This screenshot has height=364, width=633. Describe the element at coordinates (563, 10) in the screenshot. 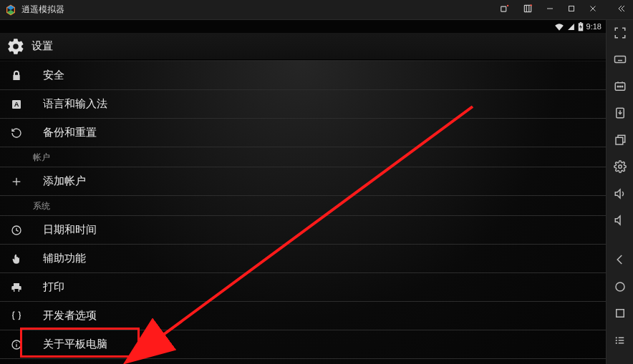

I see `window-controls` at that location.